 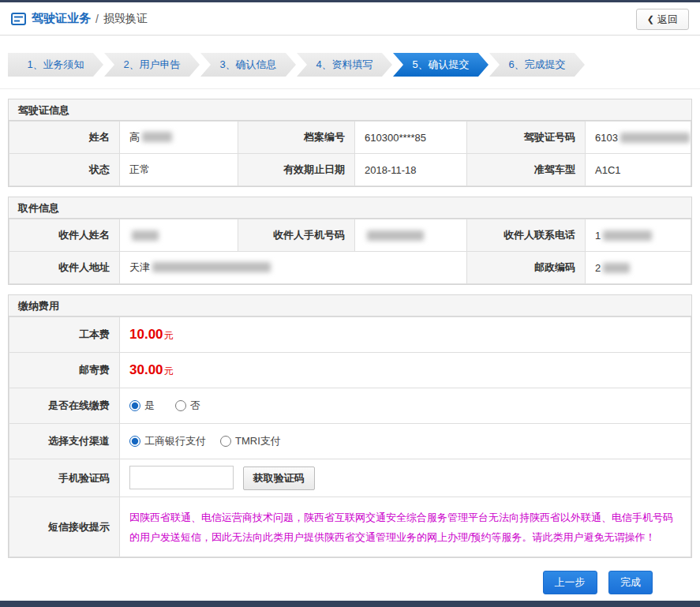 What do you see at coordinates (147, 335) in the screenshot?
I see `production-fee-amount: 10.00` at bounding box center [147, 335].